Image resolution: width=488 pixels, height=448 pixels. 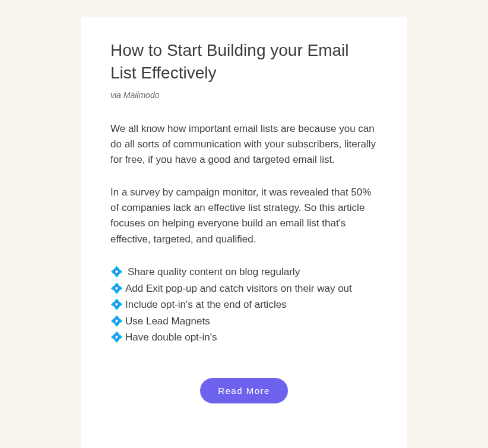 What do you see at coordinates (244, 305) in the screenshot?
I see `list-item: 💠 Include opt-in's at the end of article…` at bounding box center [244, 305].